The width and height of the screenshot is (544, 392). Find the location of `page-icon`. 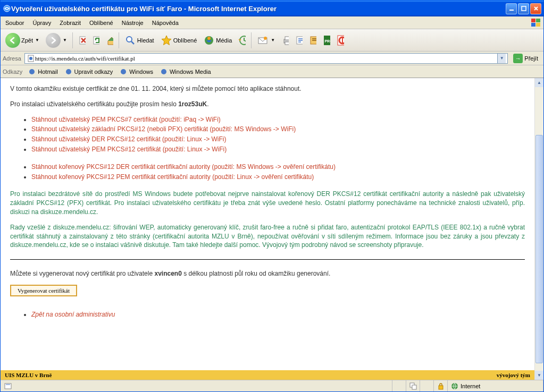

page-icon is located at coordinates (31, 58).